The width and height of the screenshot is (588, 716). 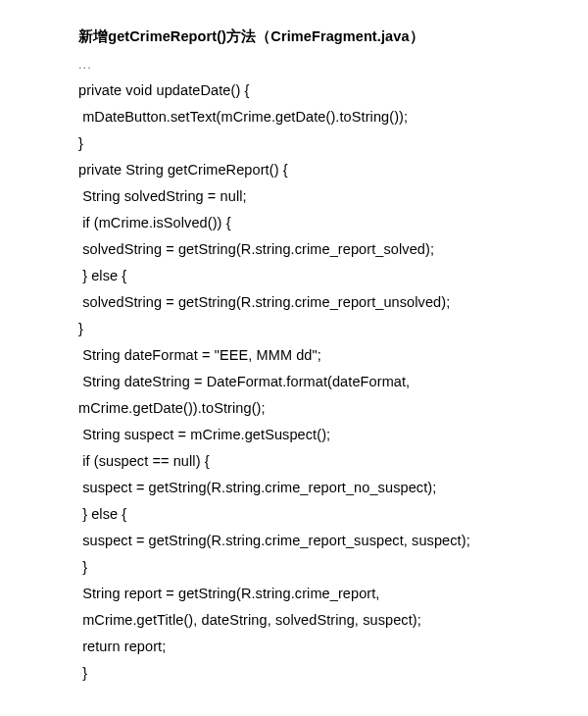 What do you see at coordinates (319, 461) in the screenshot?
I see `code-line: if (suspect == null) {` at bounding box center [319, 461].